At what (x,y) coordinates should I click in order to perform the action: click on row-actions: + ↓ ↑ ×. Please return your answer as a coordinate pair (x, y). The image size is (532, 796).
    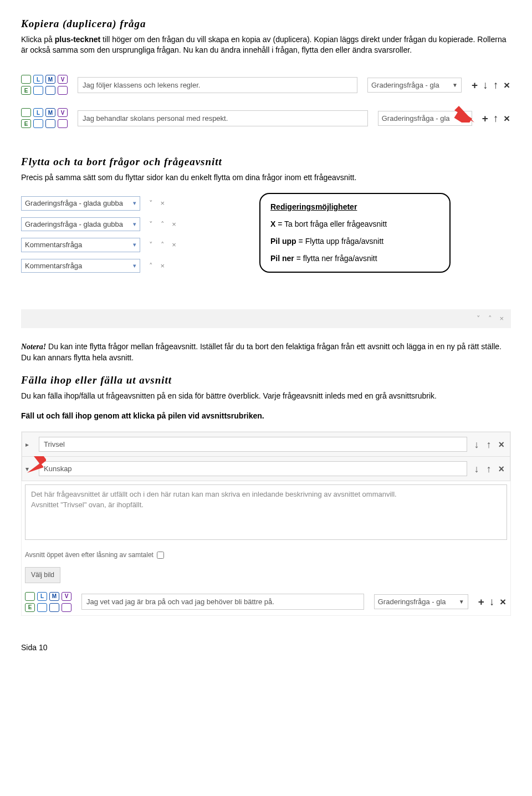
    Looking at the image, I should click on (491, 85).